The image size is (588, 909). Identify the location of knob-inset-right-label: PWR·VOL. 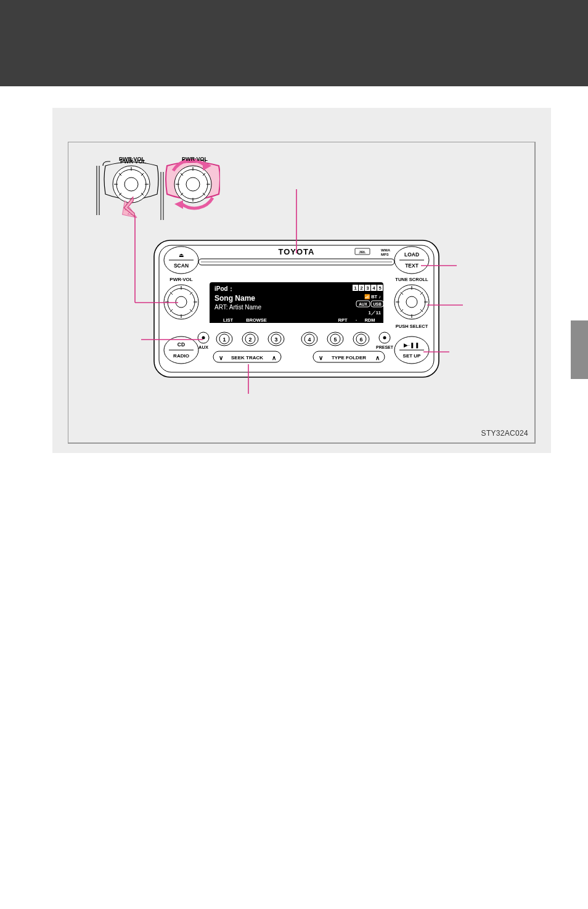
(195, 159).